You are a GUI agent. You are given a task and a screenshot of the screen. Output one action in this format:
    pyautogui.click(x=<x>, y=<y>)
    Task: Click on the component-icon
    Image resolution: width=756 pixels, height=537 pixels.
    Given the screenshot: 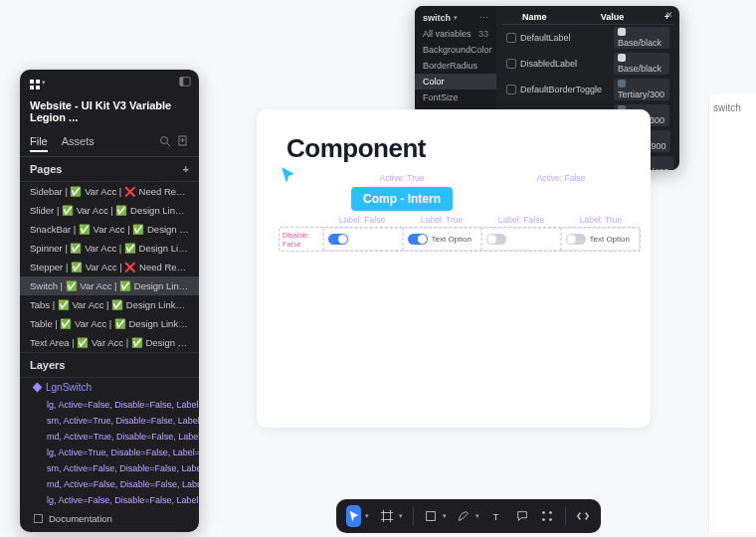 What is the action you would take?
    pyautogui.click(x=38, y=388)
    